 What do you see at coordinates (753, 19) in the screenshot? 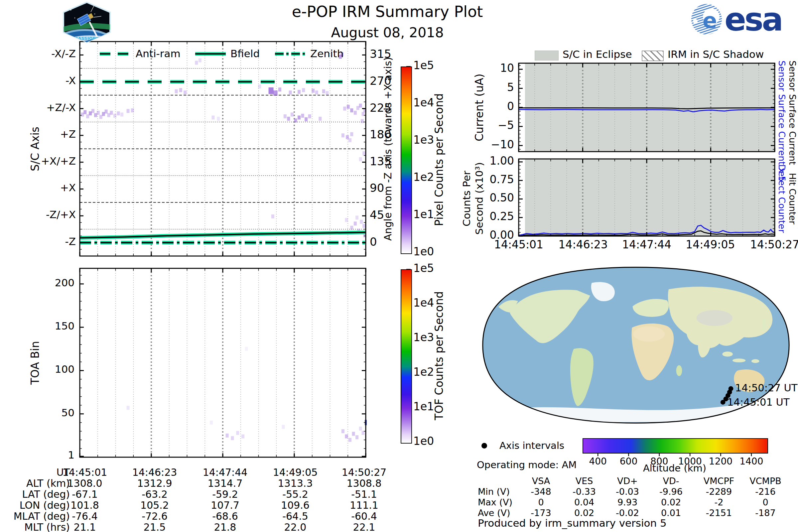
I see `esa-wordmark: esa` at bounding box center [753, 19].